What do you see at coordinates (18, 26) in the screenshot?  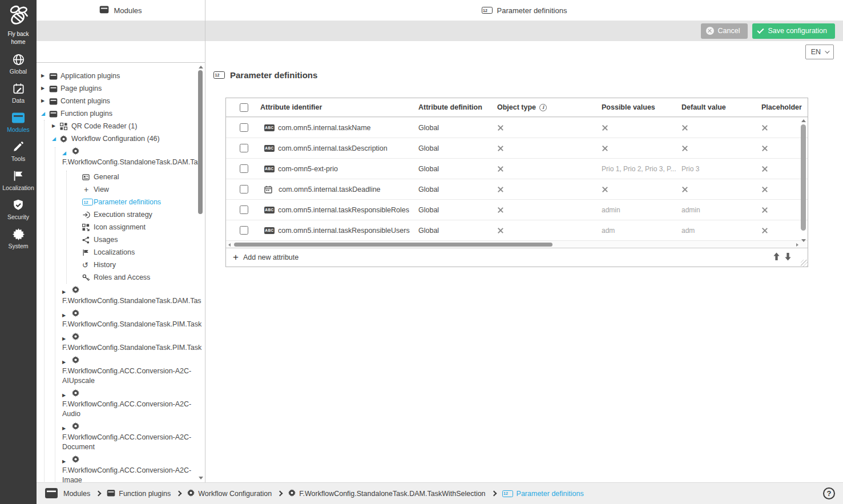 I see `home-logo: Fly back home` at bounding box center [18, 26].